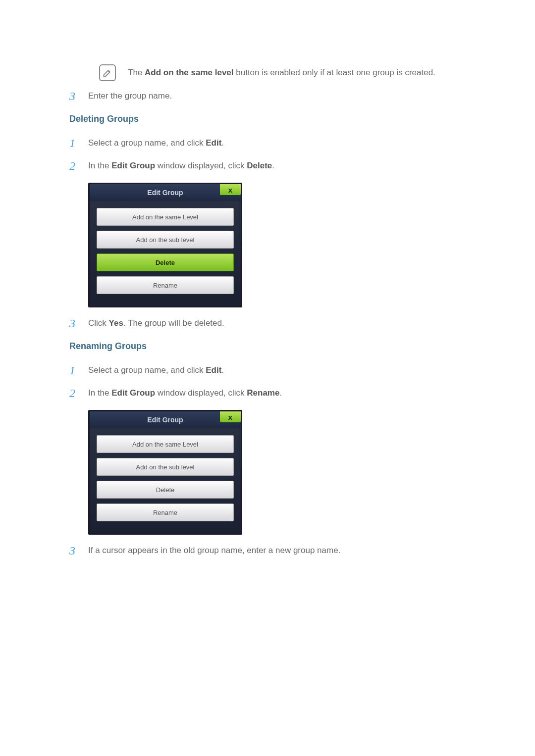 This screenshot has width=535, height=756. I want to click on step-text: Enter the group name., so click(130, 96).